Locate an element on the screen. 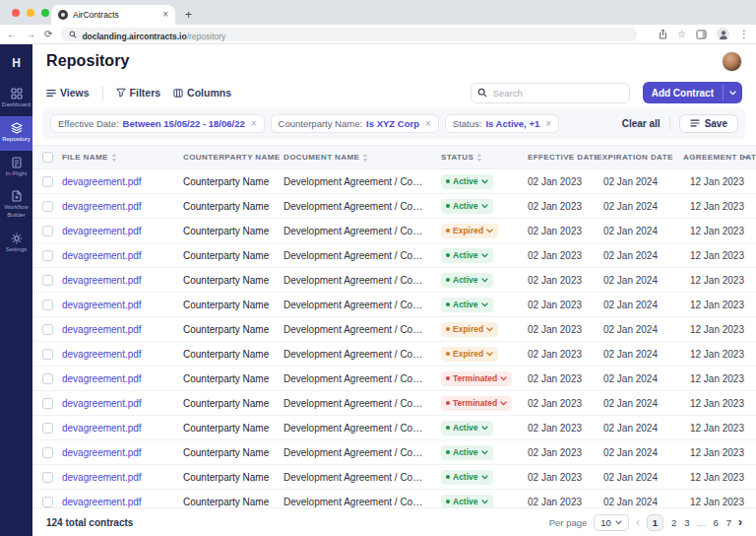  sidebar-item-workflow-builder: Workflow Builder is located at coordinates (16, 205).